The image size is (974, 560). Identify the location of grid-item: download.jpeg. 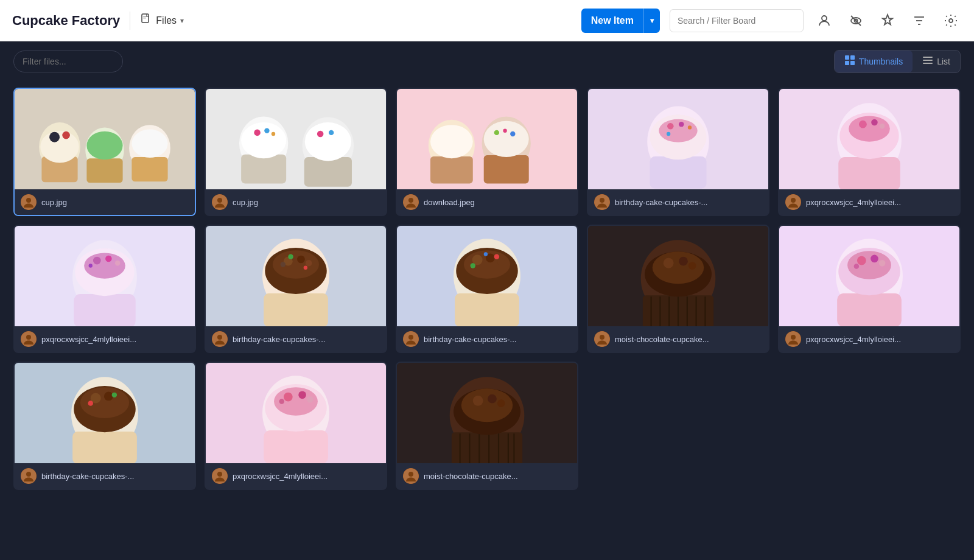
(487, 152).